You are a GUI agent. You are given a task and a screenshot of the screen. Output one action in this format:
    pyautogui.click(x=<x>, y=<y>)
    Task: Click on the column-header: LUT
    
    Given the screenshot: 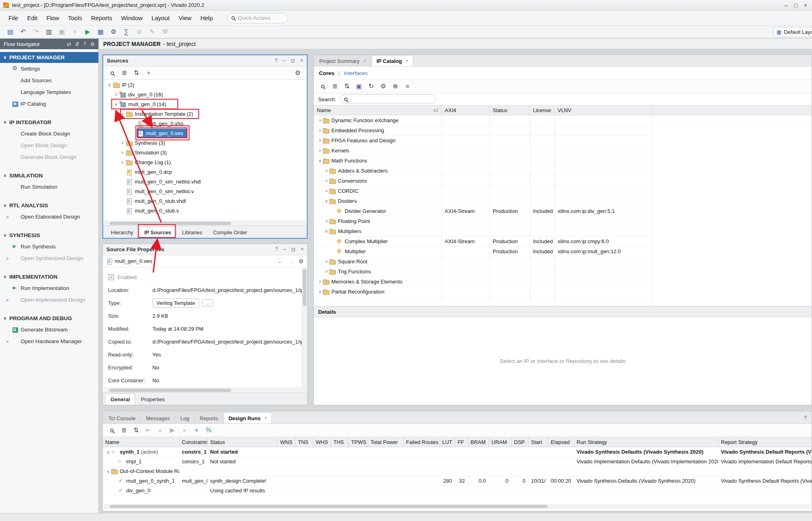 What is the action you would take?
    pyautogui.click(x=448, y=442)
    